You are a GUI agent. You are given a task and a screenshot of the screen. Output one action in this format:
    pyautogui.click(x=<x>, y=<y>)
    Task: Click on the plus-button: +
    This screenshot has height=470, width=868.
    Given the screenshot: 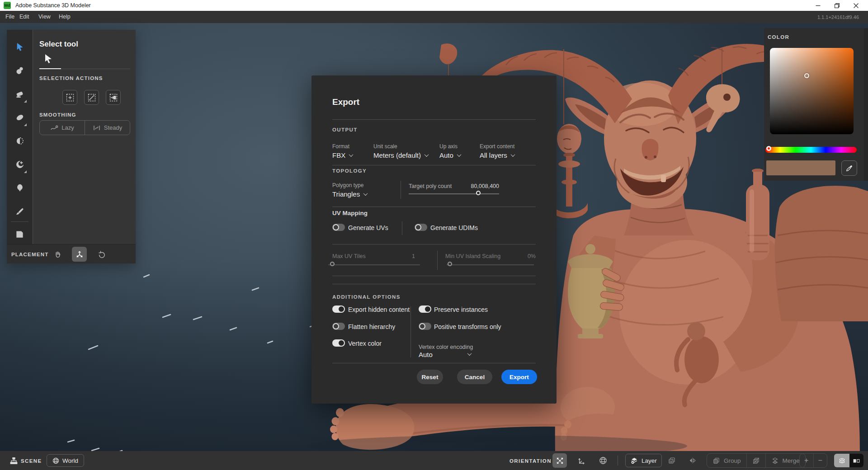 What is the action you would take?
    pyautogui.click(x=807, y=461)
    